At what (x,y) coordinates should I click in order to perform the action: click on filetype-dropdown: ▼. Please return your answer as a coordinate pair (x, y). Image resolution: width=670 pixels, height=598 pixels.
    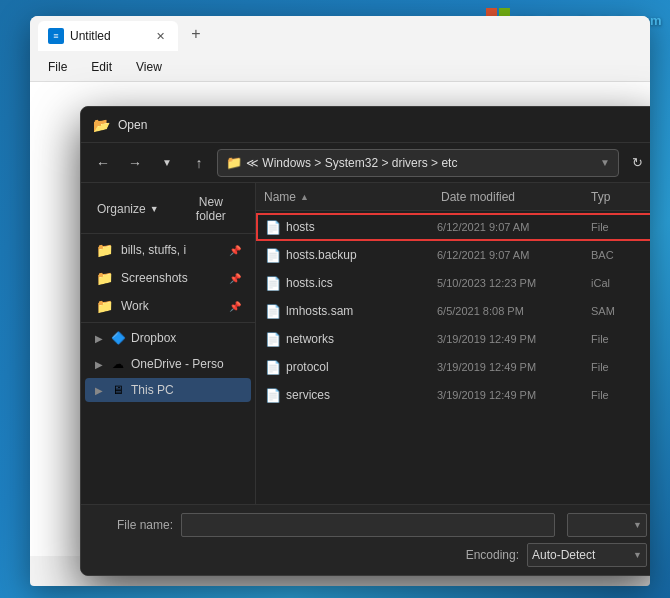
    Looking at the image, I should click on (607, 525).